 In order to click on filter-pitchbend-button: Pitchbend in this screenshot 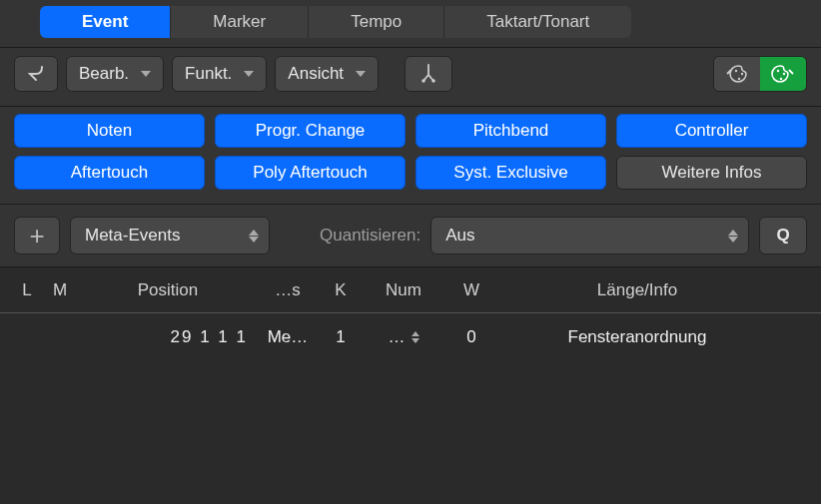, I will do `click(511, 131)`.